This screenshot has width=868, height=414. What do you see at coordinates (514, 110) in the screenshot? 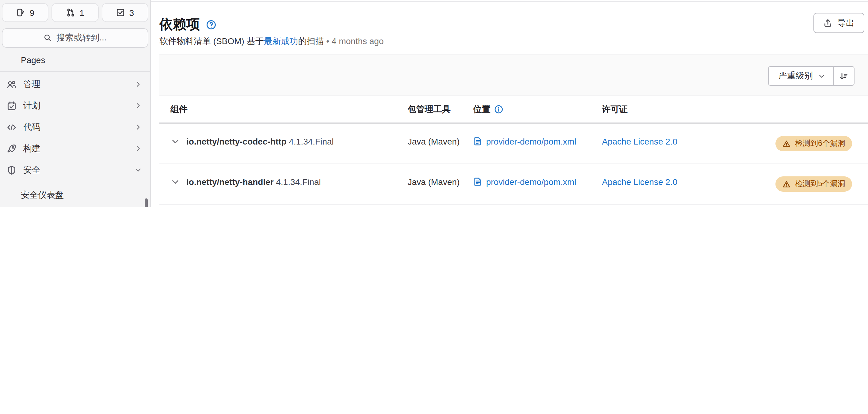
I see `table-header-row: 组件 包管理工具 位置 许可证` at bounding box center [514, 110].